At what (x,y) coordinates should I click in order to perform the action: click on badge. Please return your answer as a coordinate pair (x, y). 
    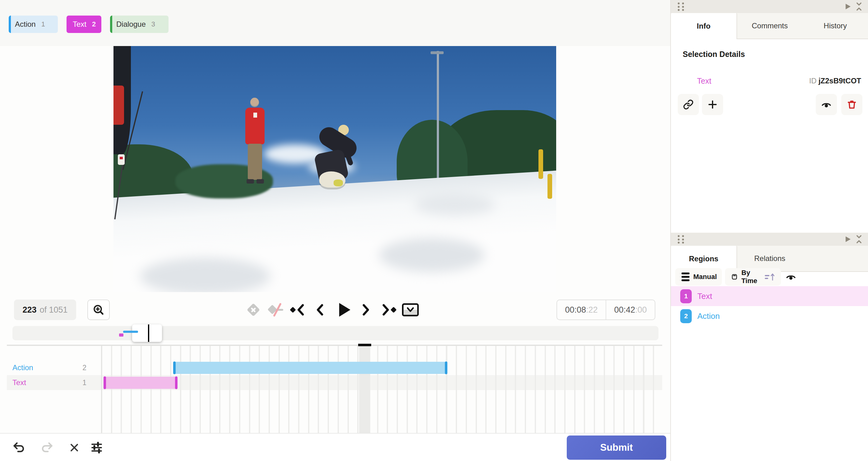
    Looking at the image, I should click on (255, 115).